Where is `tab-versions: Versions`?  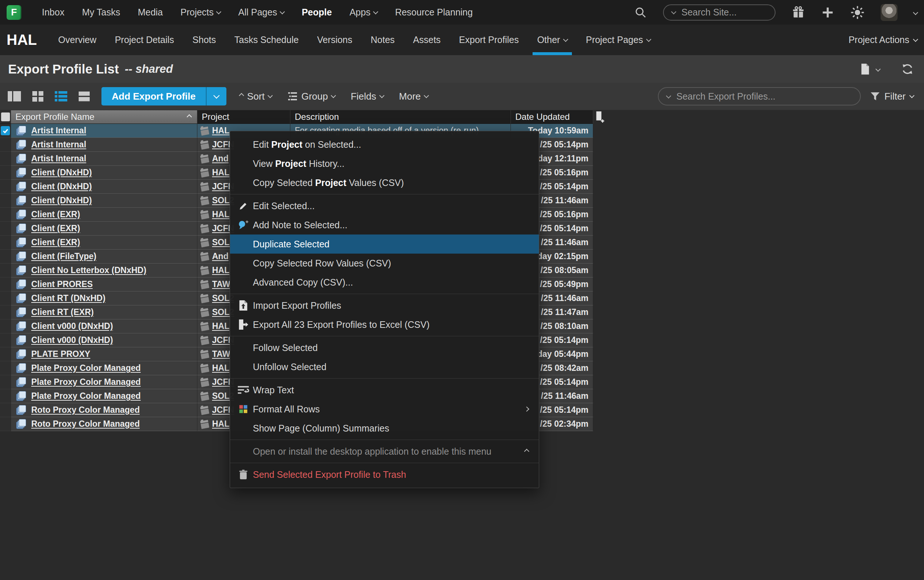 tab-versions: Versions is located at coordinates (335, 40).